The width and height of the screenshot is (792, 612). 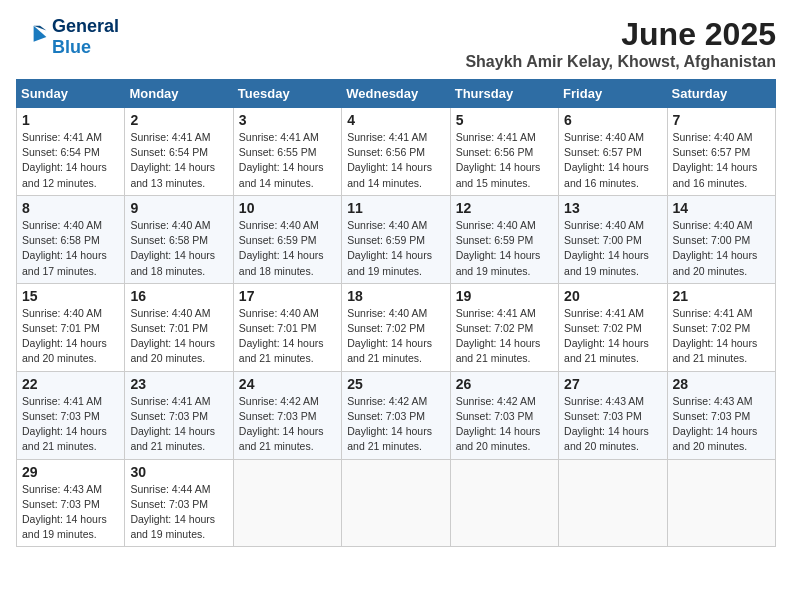 I want to click on weekday-header-wednesday: Wednesday, so click(x=396, y=94).